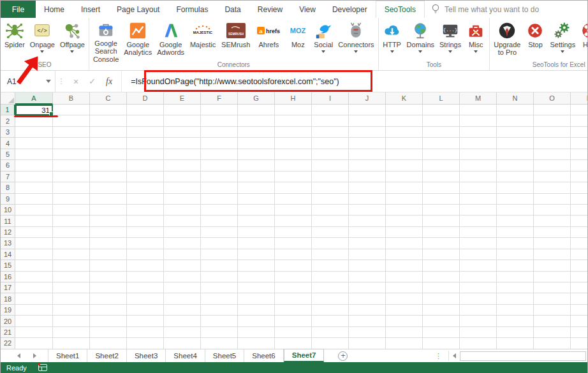 The width and height of the screenshot is (588, 373). Describe the element at coordinates (8, 98) in the screenshot. I see `select-all-corner` at that location.